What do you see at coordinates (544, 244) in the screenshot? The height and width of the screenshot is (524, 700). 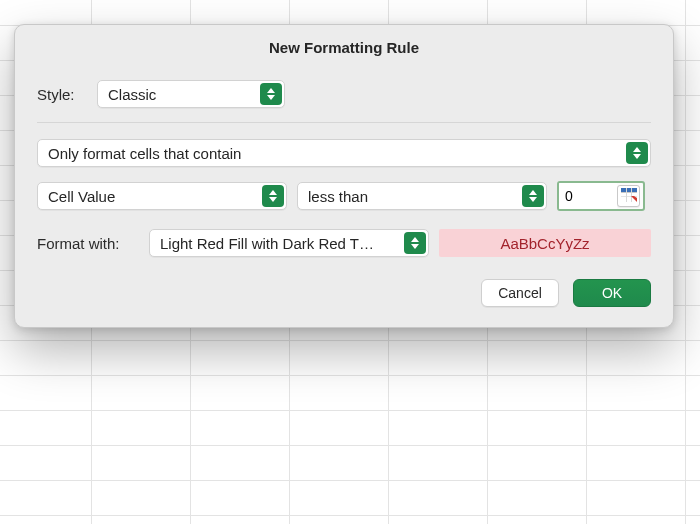 I see `format-preview-text: AaBbCcYyZz` at bounding box center [544, 244].